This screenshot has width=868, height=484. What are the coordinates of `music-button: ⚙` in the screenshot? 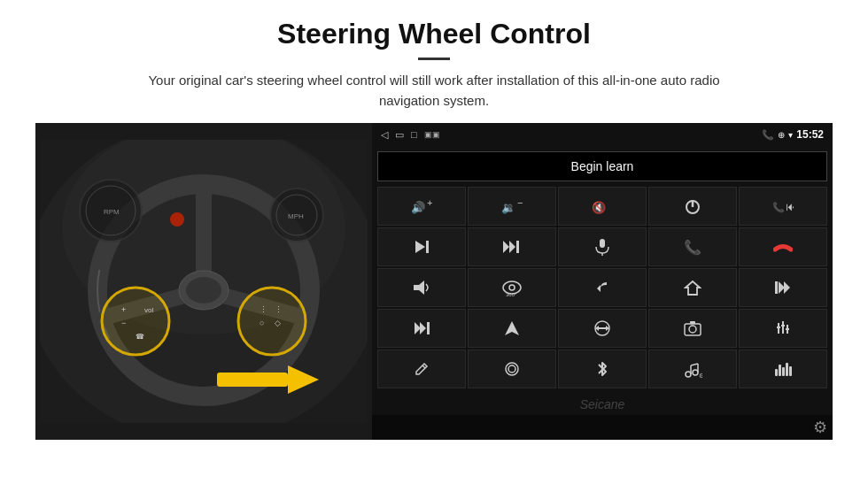 It's located at (693, 369).